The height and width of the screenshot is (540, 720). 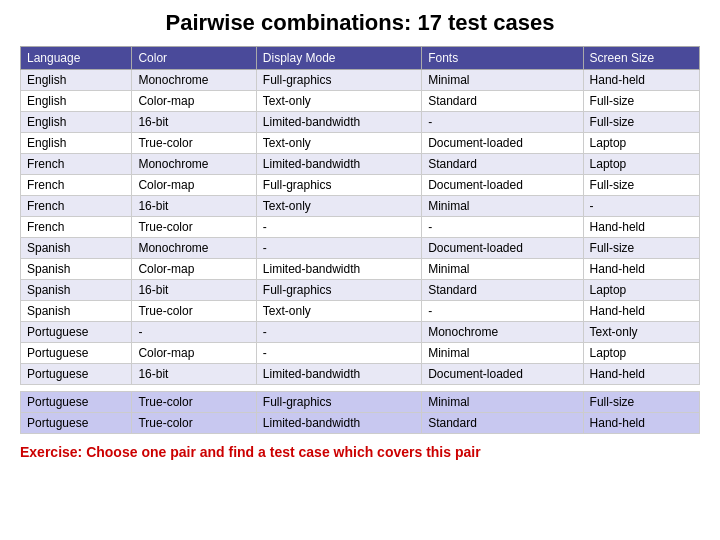 What do you see at coordinates (360, 374) in the screenshot?
I see `table-row: Portuguese16-bitLimited-bandwidthDocumen…` at bounding box center [360, 374].